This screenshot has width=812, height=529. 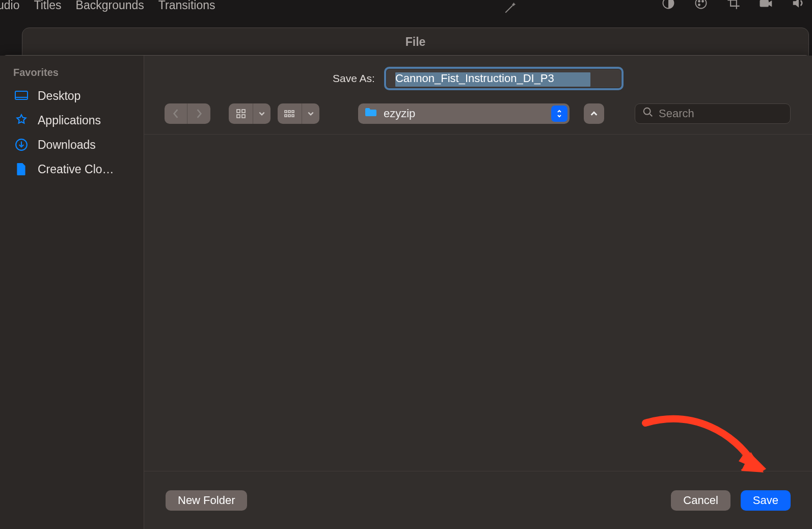 I want to click on menu-item: Transitions, so click(x=187, y=5).